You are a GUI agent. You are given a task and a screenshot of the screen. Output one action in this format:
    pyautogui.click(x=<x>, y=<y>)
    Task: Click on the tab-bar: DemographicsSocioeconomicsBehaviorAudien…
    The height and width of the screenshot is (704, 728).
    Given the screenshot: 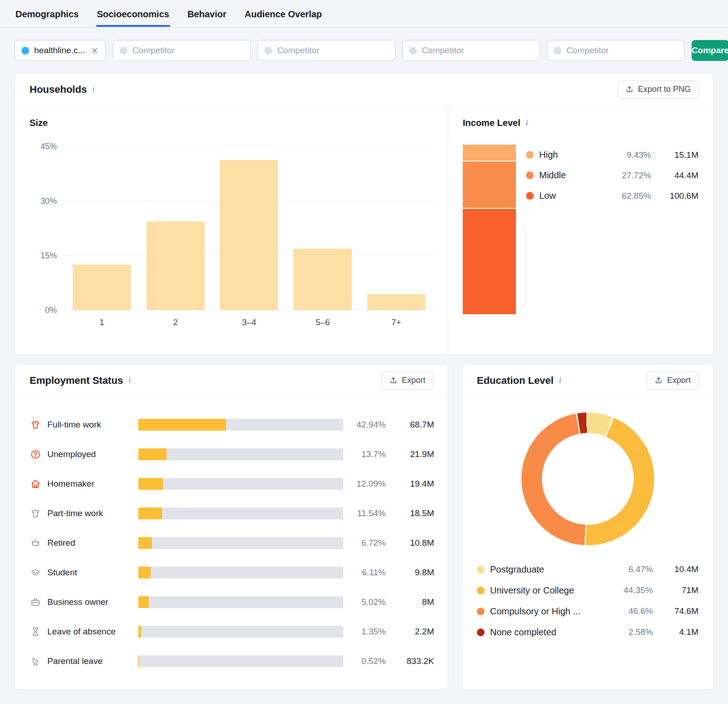 What is the action you would take?
    pyautogui.click(x=364, y=14)
    